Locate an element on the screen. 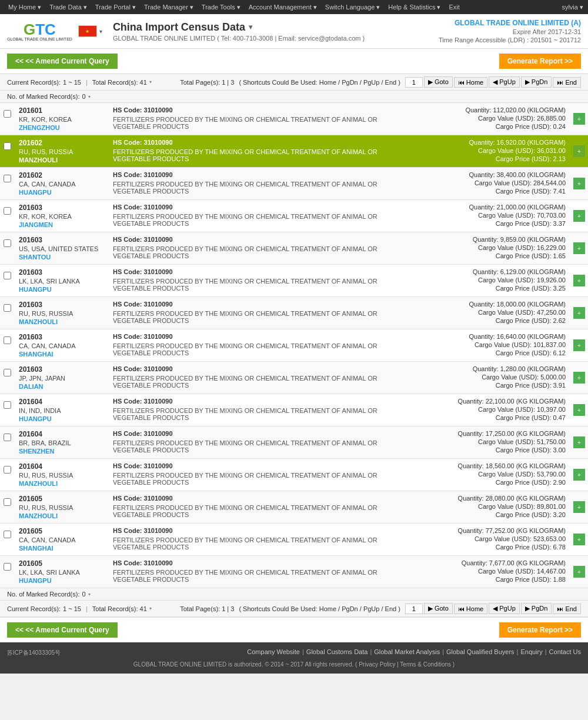  footer-global-customs: Global Customs Data is located at coordinates (338, 652).